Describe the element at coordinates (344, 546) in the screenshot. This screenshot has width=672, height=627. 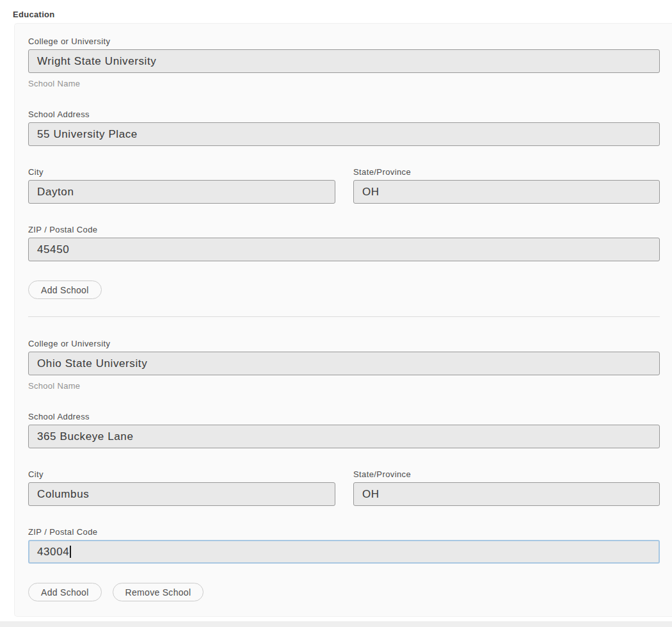
I see `field-group-zip: ZIP / Postal Code 43004` at that location.